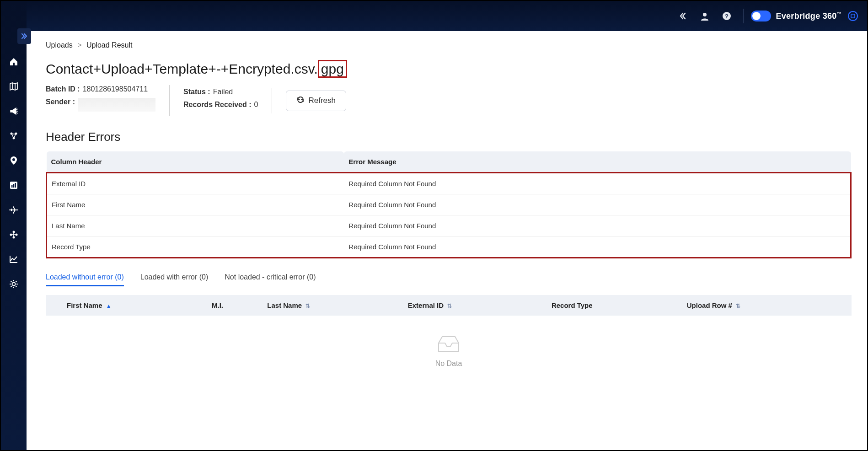  Describe the element at coordinates (449, 137) in the screenshot. I see `header-errors-title: Header Errors` at that location.